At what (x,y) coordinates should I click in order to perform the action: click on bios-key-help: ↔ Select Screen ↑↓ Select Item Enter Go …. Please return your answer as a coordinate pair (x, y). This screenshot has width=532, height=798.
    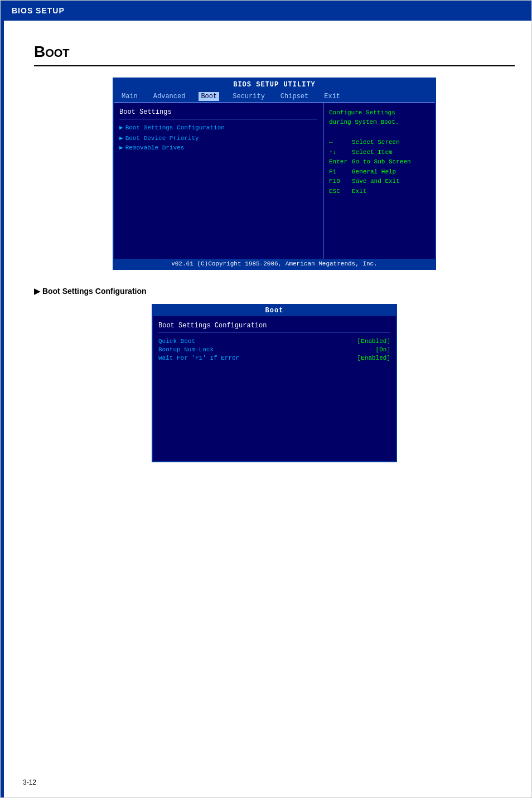
    Looking at the image, I should click on (379, 167).